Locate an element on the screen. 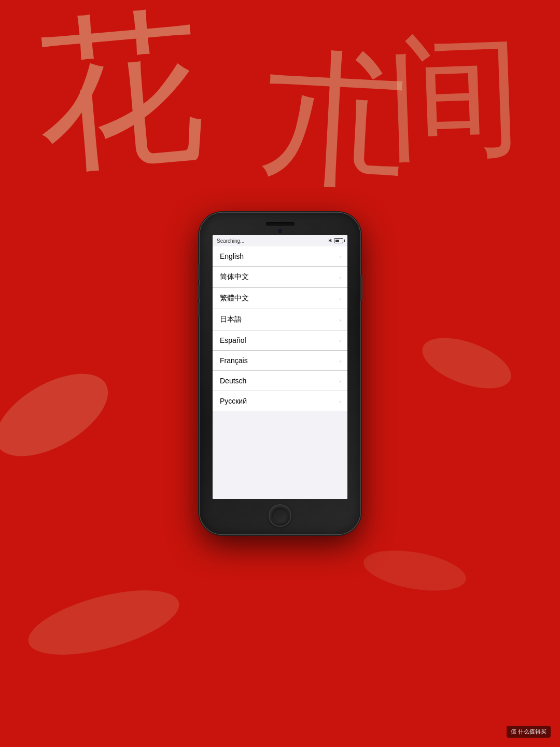 This screenshot has width=560, height=747. language-label-traditional-chinese: 繁體中文 is located at coordinates (234, 298).